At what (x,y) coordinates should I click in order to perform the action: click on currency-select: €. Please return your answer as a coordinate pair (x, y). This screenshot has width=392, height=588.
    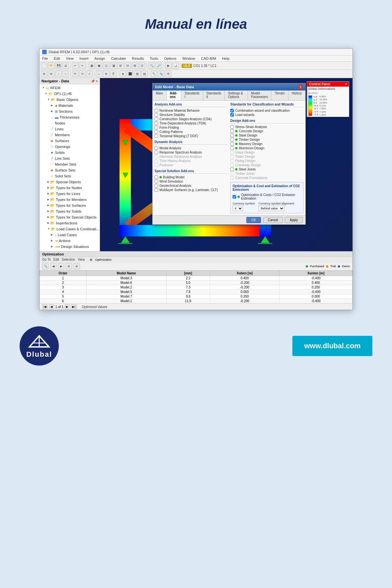
    Looking at the image, I should click on (238, 208).